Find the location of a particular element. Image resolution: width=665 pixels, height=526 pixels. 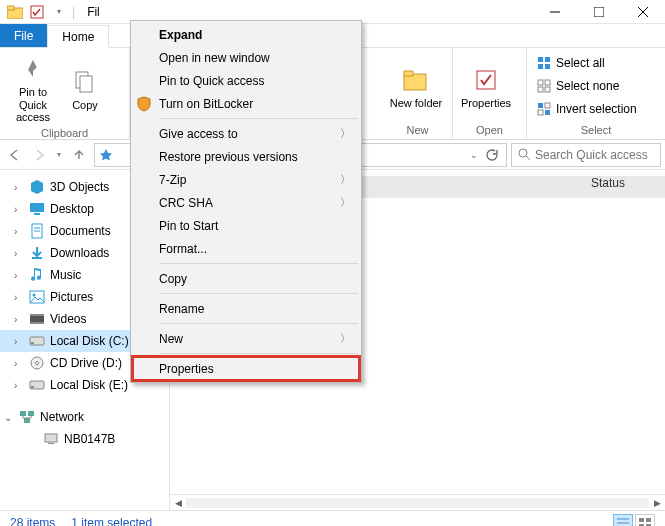

menu-item-properties: Properties is located at coordinates (246, 368).